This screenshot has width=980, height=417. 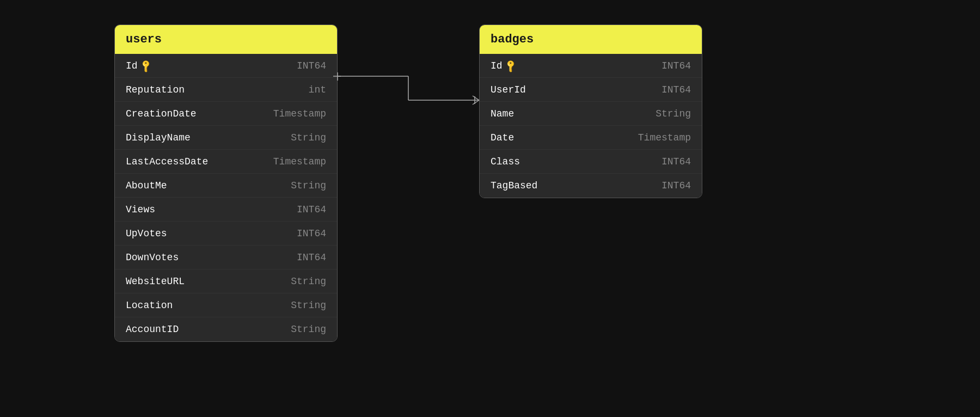 What do you see at coordinates (152, 257) in the screenshot?
I see `col-name: DownVotes` at bounding box center [152, 257].